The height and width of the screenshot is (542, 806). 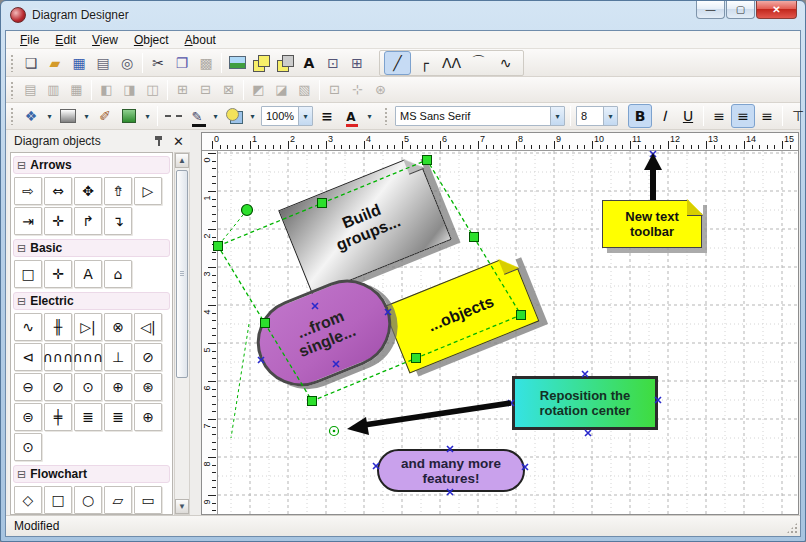 I want to click on curve-line-button: ∿, so click(x=506, y=63).